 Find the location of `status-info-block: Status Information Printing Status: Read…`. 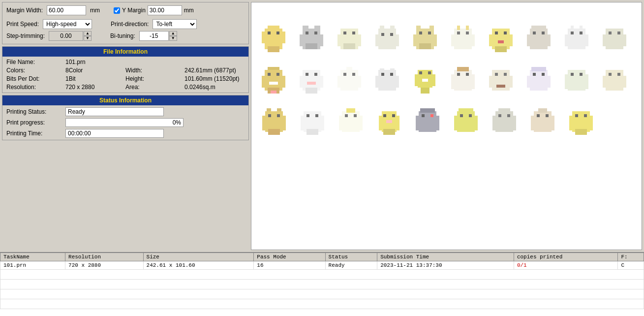

status-info-block: Status Information Printing Status: Read… is located at coordinates (125, 118).